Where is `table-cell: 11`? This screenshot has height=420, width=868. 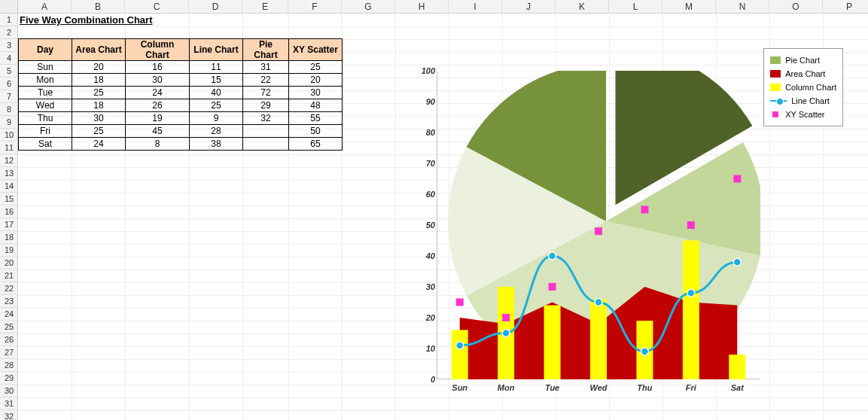
table-cell: 11 is located at coordinates (217, 68).